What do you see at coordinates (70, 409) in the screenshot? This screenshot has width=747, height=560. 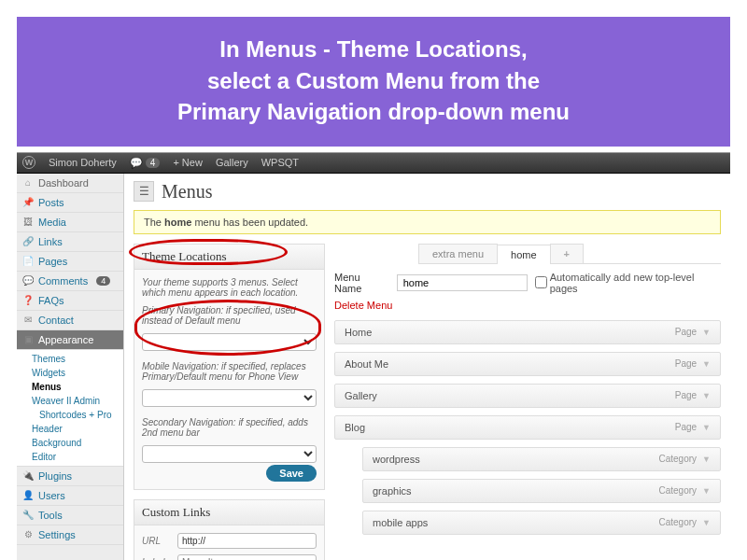 I see `appearance-submenu: Themes Widgets Menus Weaver II Admin Sho…` at bounding box center [70, 409].